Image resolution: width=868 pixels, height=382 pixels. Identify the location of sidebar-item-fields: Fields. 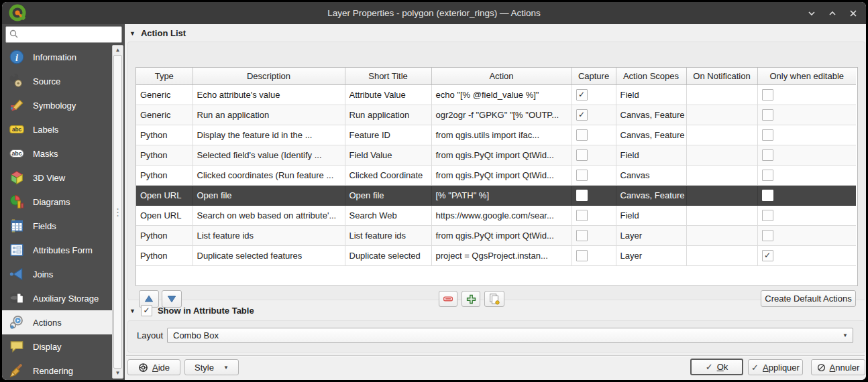
(58, 226).